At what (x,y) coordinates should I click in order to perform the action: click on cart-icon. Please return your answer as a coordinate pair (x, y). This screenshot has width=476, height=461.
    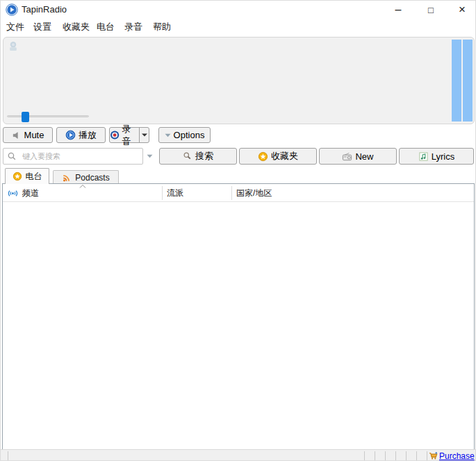
    Looking at the image, I should click on (434, 455).